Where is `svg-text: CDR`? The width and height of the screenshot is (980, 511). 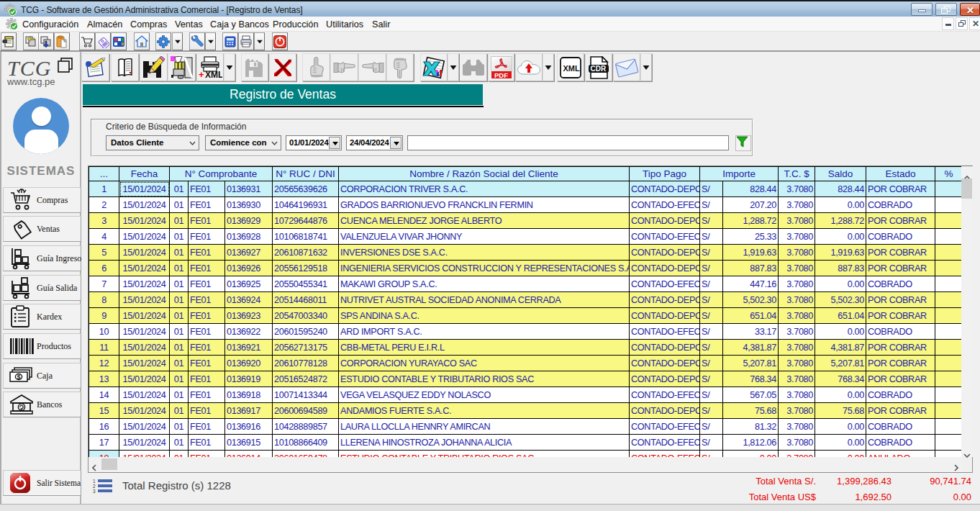 svg-text: CDR is located at coordinates (599, 69).